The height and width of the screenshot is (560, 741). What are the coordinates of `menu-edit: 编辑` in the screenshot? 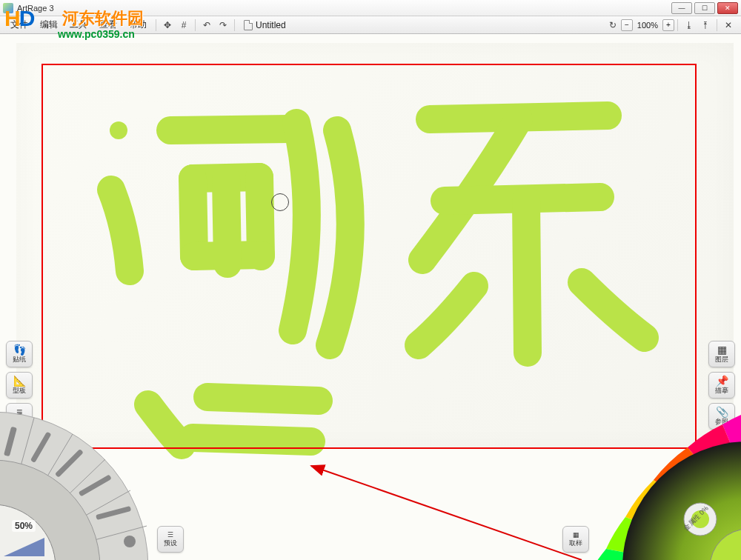 It's located at (49, 25).